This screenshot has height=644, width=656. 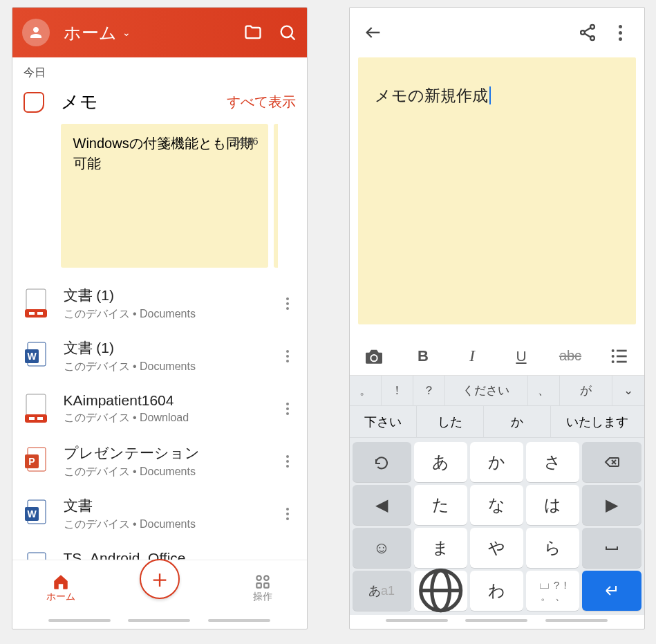 I want to click on doc-name: KAimpatient1604, so click(x=171, y=401).